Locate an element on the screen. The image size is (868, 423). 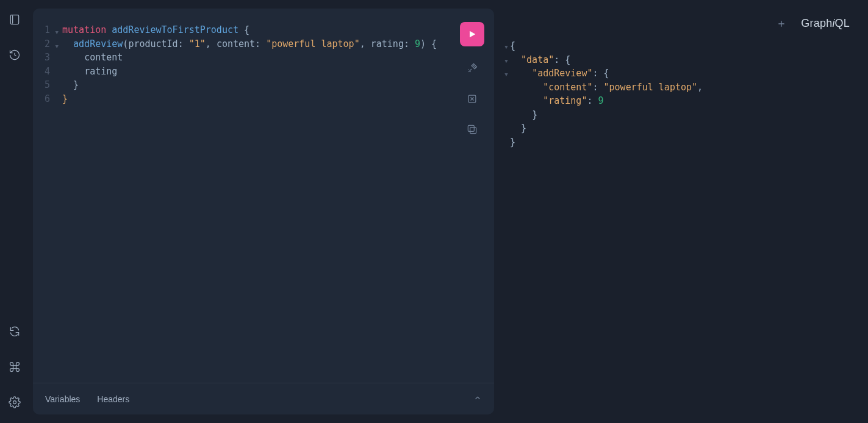
code-line: content is located at coordinates (278, 57).